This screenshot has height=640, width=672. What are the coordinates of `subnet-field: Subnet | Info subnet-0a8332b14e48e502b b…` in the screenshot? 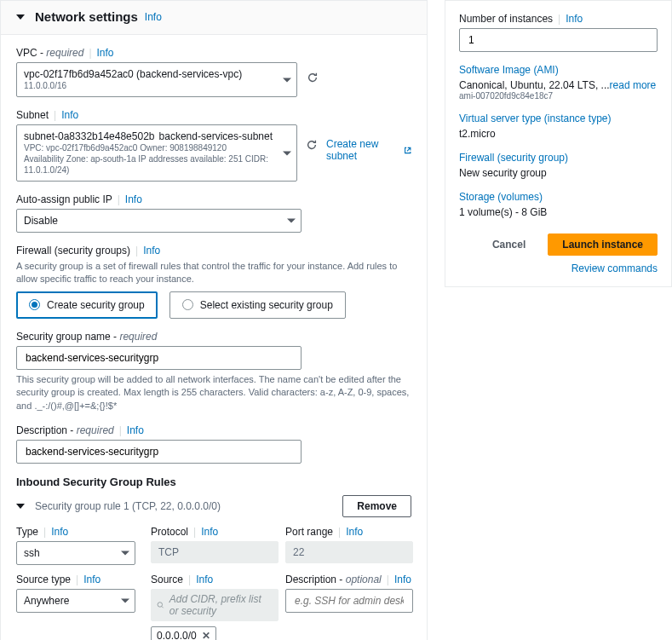 It's located at (214, 145).